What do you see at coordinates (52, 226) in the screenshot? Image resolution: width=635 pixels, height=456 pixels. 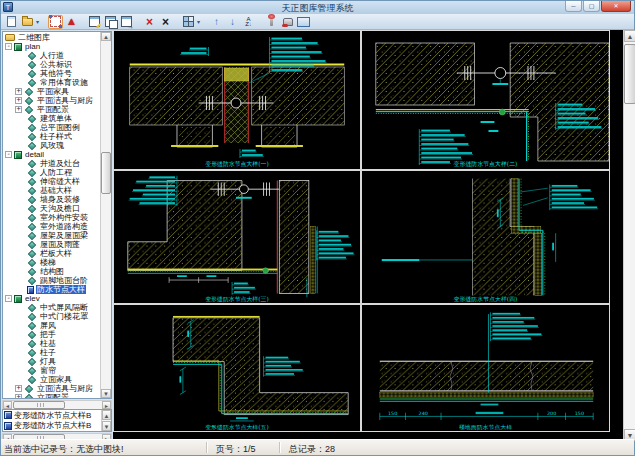 I see `tree-item: 室外道路构造` at bounding box center [52, 226].